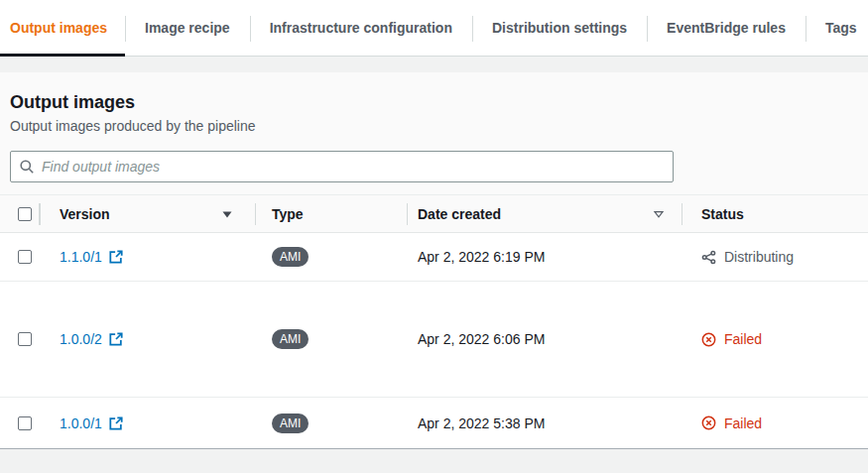  I want to click on page-description: Output images produced by the pipeline, so click(434, 126).